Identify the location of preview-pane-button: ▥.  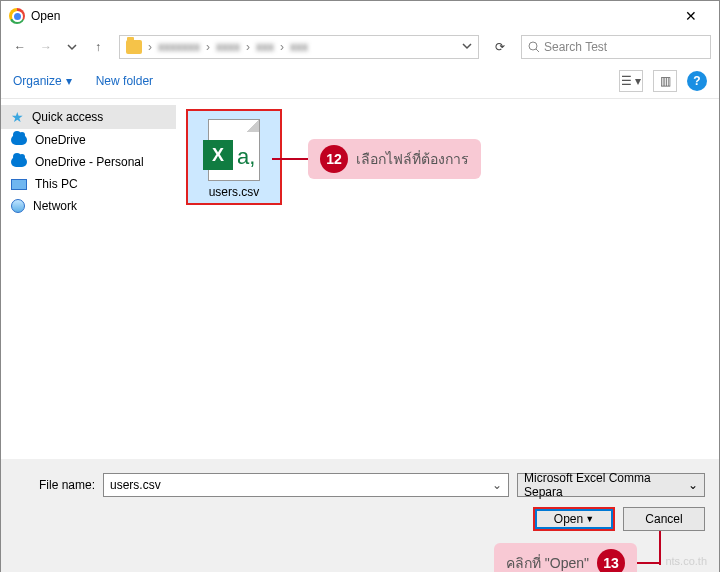
(665, 81).